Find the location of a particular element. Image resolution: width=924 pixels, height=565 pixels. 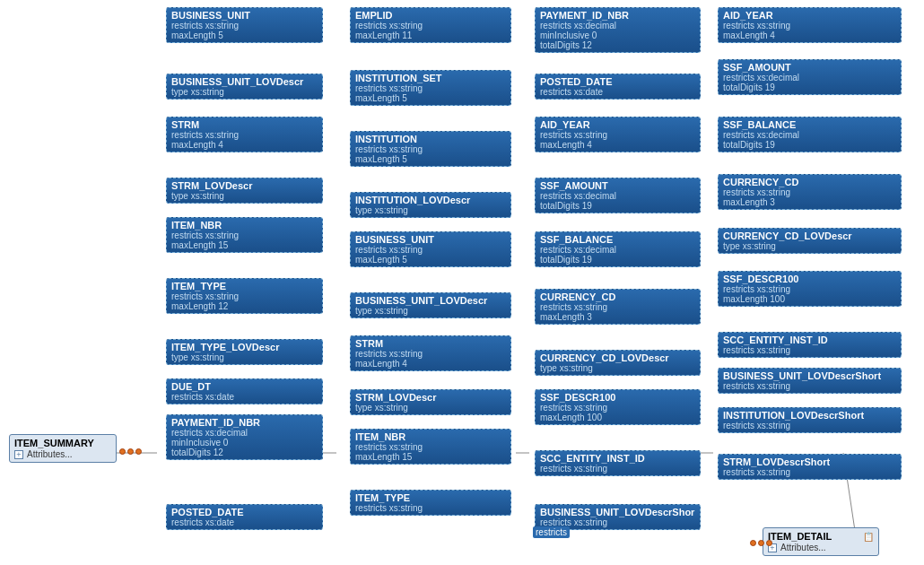

entity-name: ITEM_SUMMARY is located at coordinates (63, 443).